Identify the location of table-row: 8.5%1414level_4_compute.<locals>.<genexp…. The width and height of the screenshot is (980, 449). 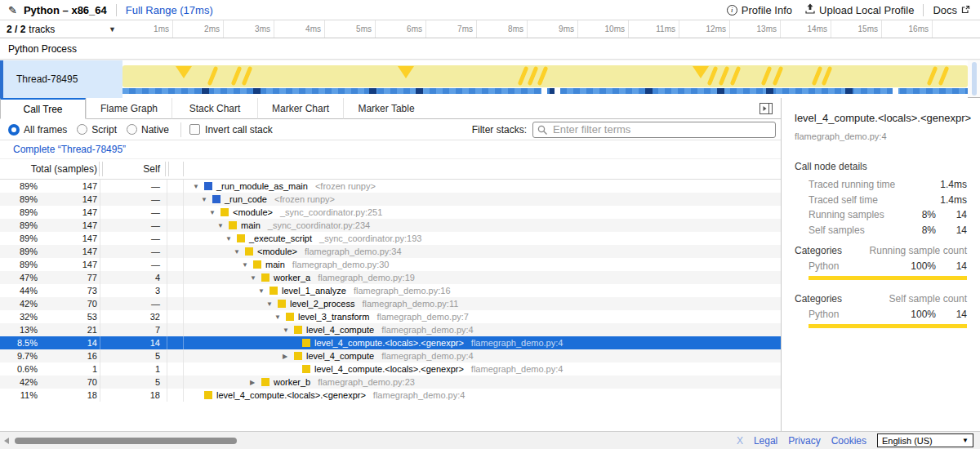
(390, 343).